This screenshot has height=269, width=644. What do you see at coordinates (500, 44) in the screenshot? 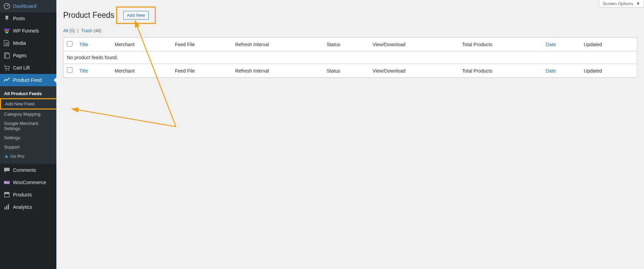
I see `col-total: Total Products` at bounding box center [500, 44].